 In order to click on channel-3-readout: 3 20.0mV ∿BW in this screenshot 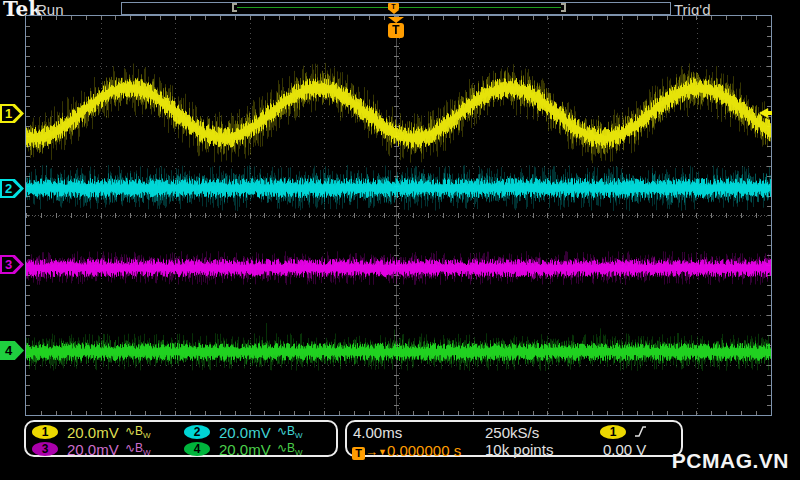, I will do `click(92, 449)`.